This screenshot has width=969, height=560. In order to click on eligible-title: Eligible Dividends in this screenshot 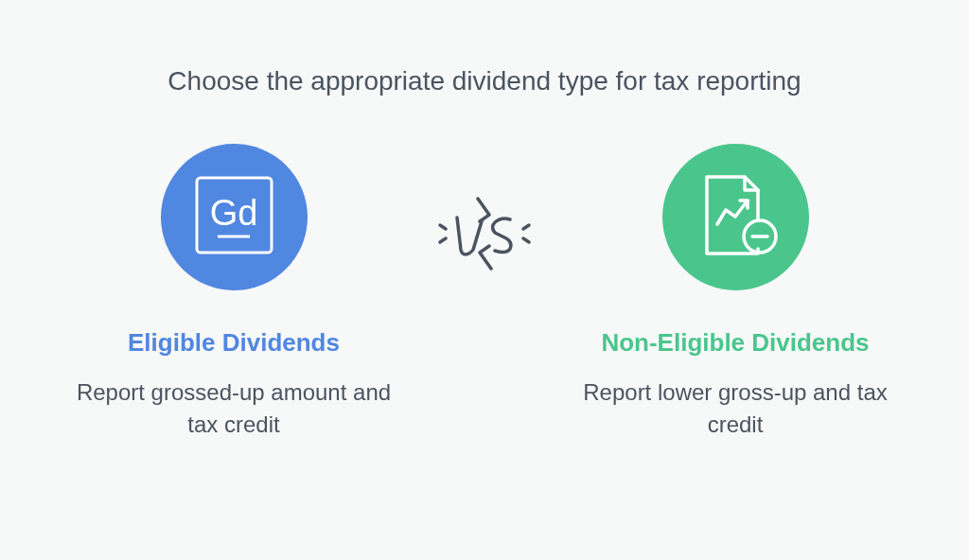, I will do `click(234, 342)`.